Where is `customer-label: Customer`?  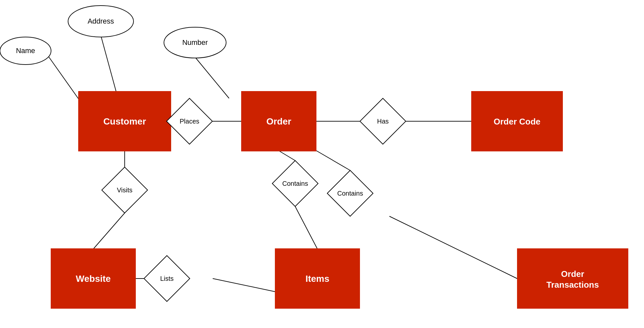 customer-label: Customer is located at coordinates (125, 121).